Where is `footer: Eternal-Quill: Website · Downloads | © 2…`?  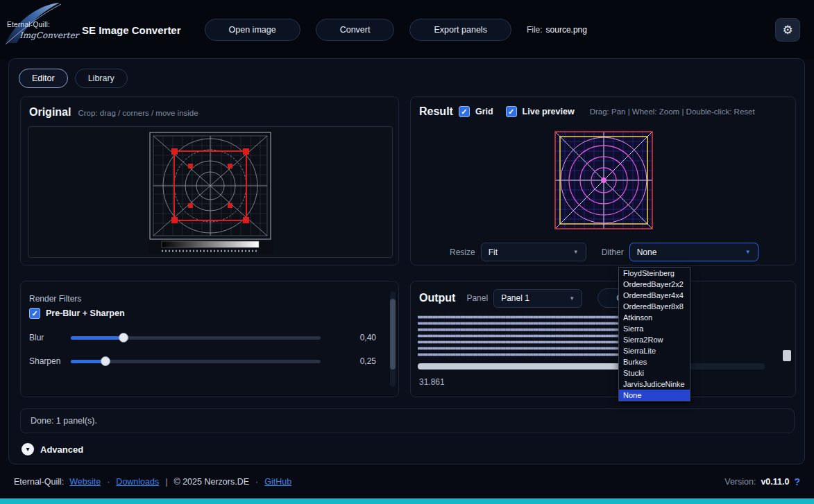
footer: Eternal-Quill: Website · Downloads | © 2… is located at coordinates (407, 481).